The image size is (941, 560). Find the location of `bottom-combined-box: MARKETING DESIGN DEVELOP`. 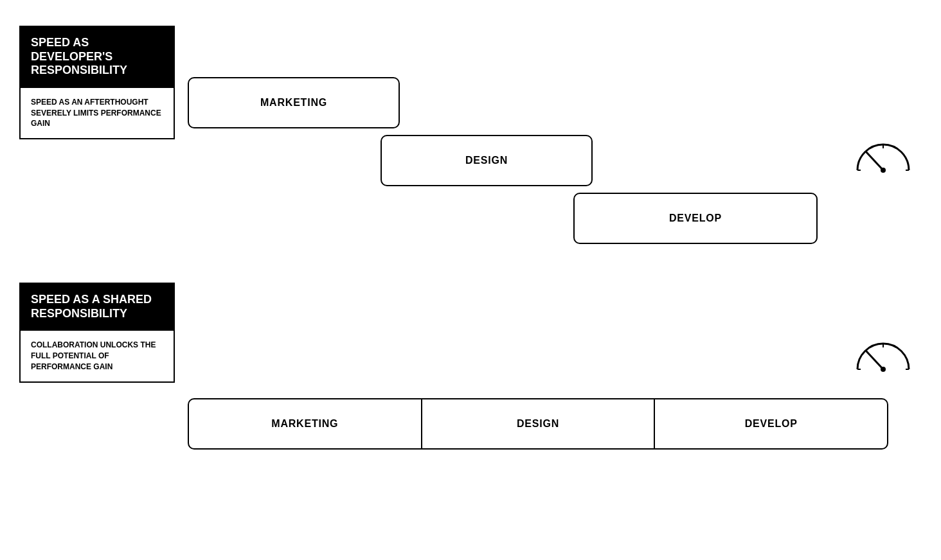

bottom-combined-box: MARKETING DESIGN DEVELOP is located at coordinates (538, 424).